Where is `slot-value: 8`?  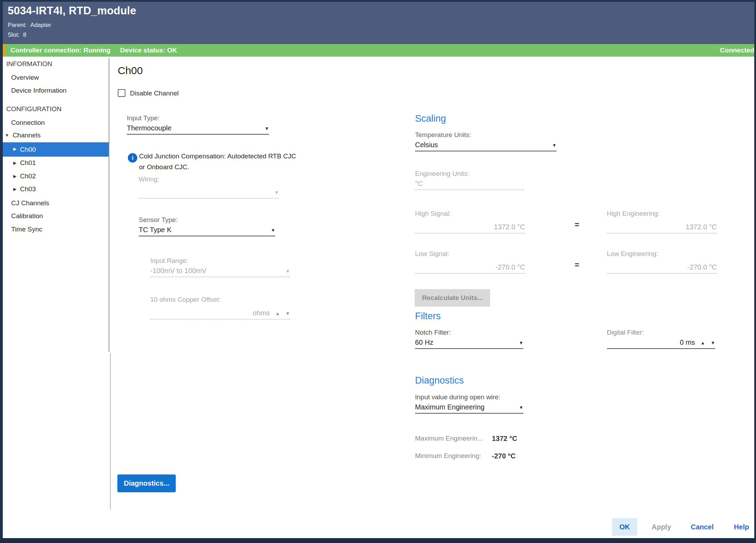
slot-value: 8 is located at coordinates (24, 35).